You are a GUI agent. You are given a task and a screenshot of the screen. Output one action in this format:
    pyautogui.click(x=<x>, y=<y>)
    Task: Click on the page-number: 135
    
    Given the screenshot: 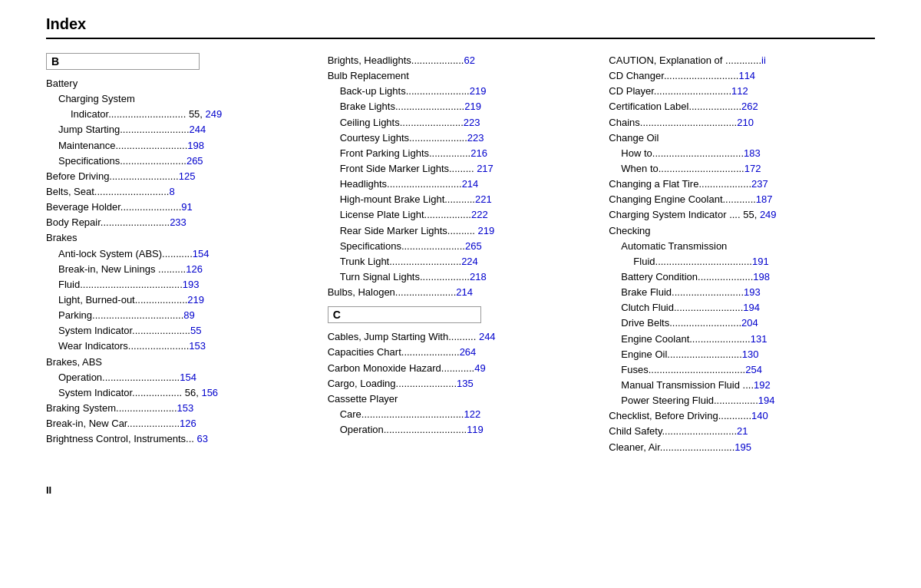 What is the action you would take?
    pyautogui.click(x=465, y=384)
    